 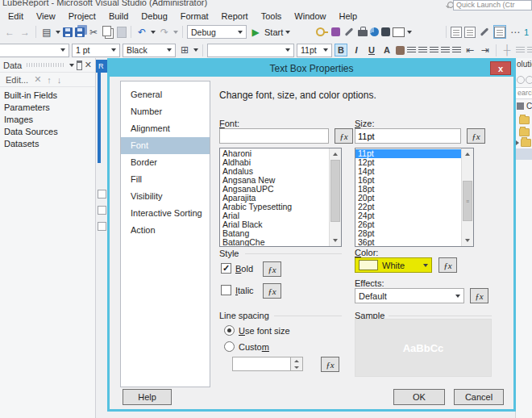 What do you see at coordinates (350, 32) in the screenshot?
I see `wrench-icon` at bounding box center [350, 32].